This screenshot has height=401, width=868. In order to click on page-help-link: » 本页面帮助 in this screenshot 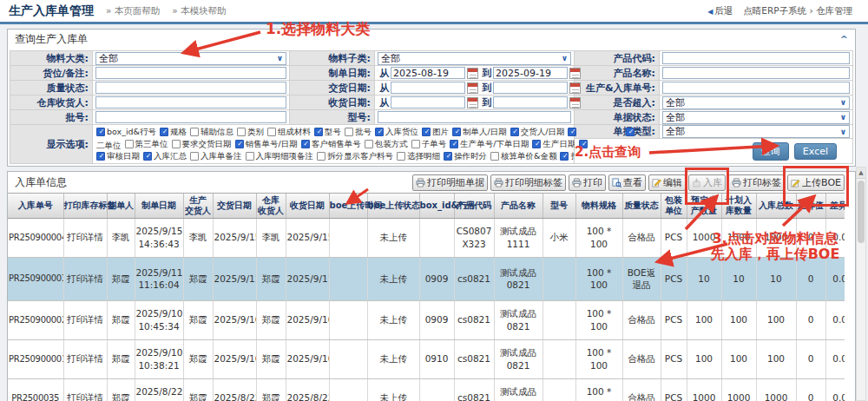, I will do `click(133, 11)`.